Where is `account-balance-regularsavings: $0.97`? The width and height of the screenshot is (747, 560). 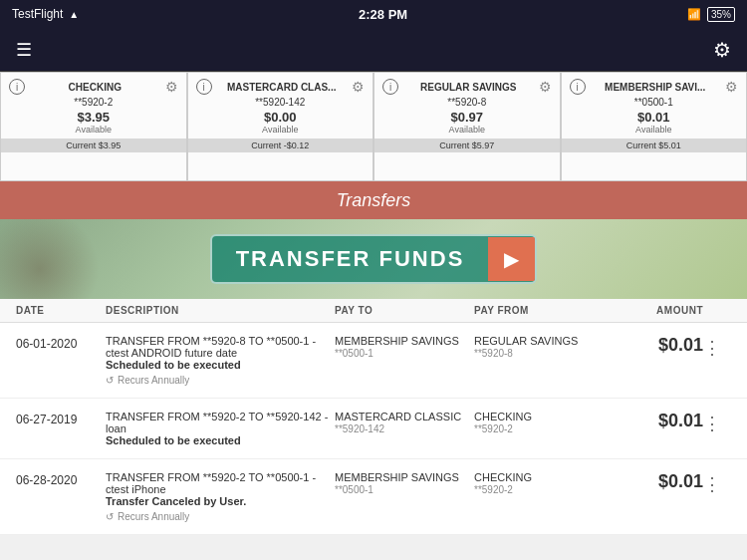 account-balance-regularsavings: $0.97 is located at coordinates (467, 118).